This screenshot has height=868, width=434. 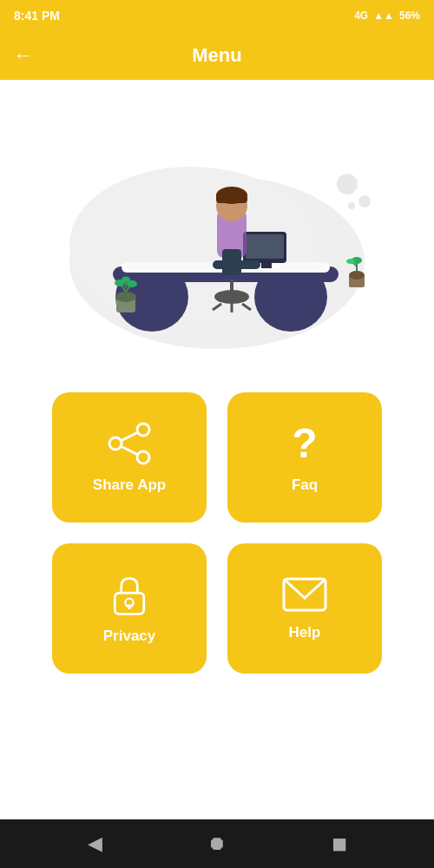 I want to click on nav-home-icon: ⏺, so click(x=217, y=844).